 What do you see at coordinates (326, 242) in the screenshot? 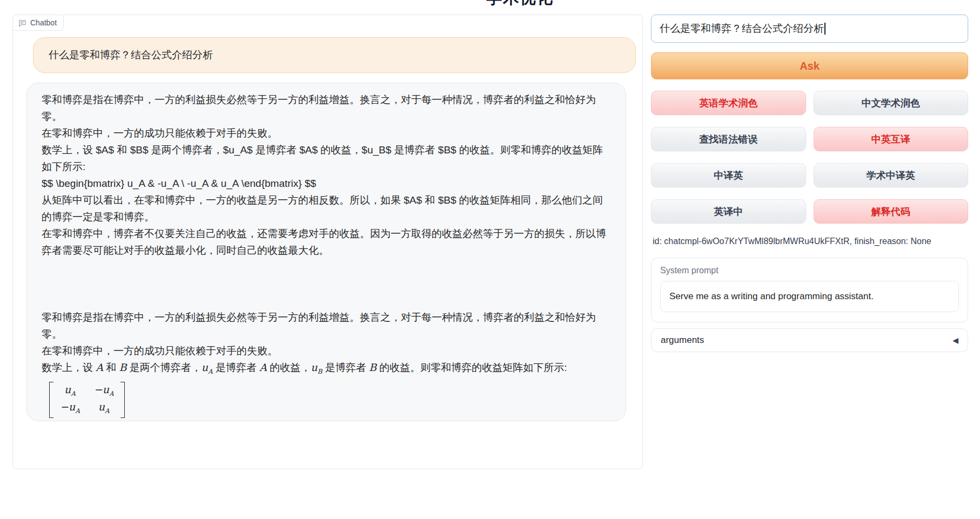
I see `assistant-paragraph: 在零和博弈中，博弈者不仅要关注自己的收益，还需要考虑对手的收益。因为一方取得的收…` at bounding box center [326, 242].